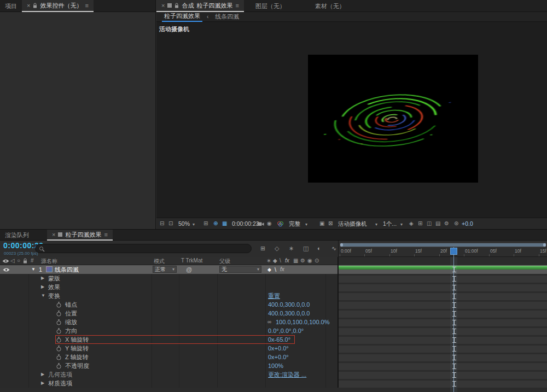 This screenshot has height=392, width=547. What do you see at coordinates (71, 305) in the screenshot?
I see `property-name: 锚点` at bounding box center [71, 305].